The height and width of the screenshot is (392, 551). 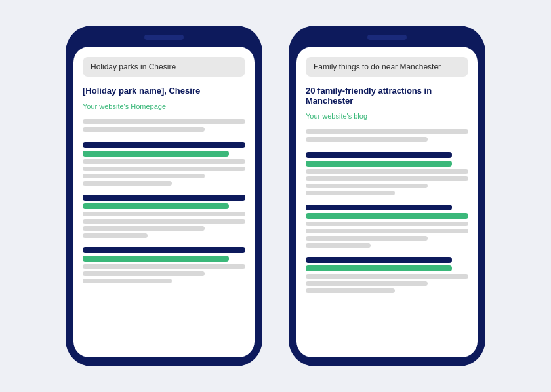 I want to click on result-group-1a, so click(x=164, y=164).